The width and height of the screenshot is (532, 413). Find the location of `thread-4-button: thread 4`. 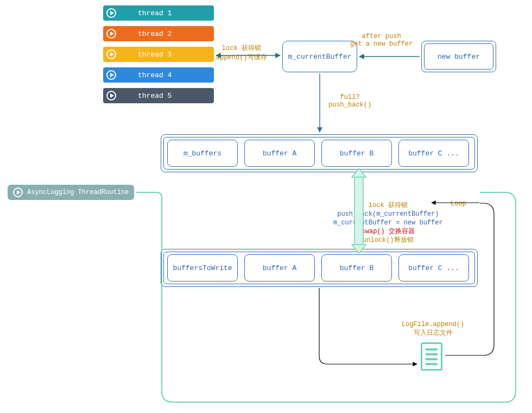

thread-4-button: thread 4 is located at coordinates (159, 75).